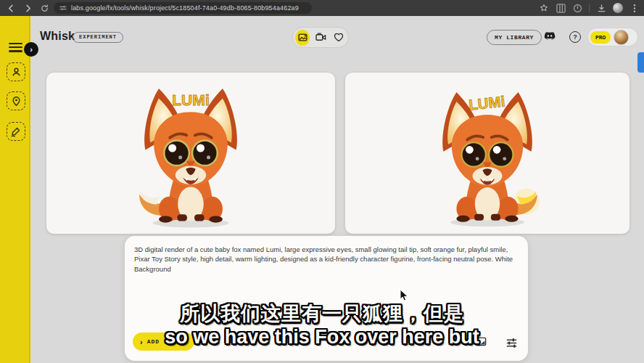 This screenshot has height=363, width=644. What do you see at coordinates (185, 8) in the screenshot?
I see `url-text: labs.google/fx/tools/whisk/project/5c185…` at bounding box center [185, 8].